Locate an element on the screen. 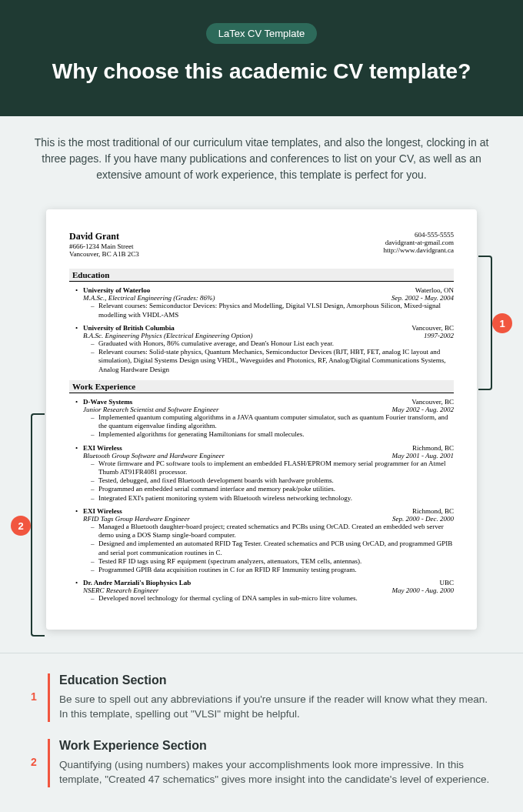  page-title: Why choose this academic CV template? is located at coordinates (262, 72).